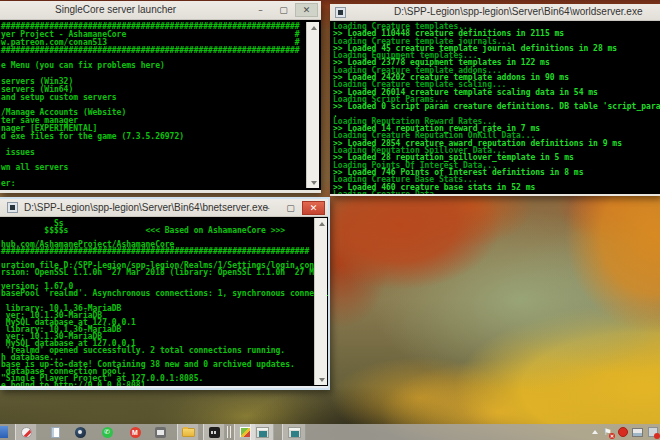 The width and height of the screenshot is (660, 440). Describe the element at coordinates (164, 230) in the screenshot. I see `console-line: $$$$s <<< Based on AshamaneCore >>>` at that location.